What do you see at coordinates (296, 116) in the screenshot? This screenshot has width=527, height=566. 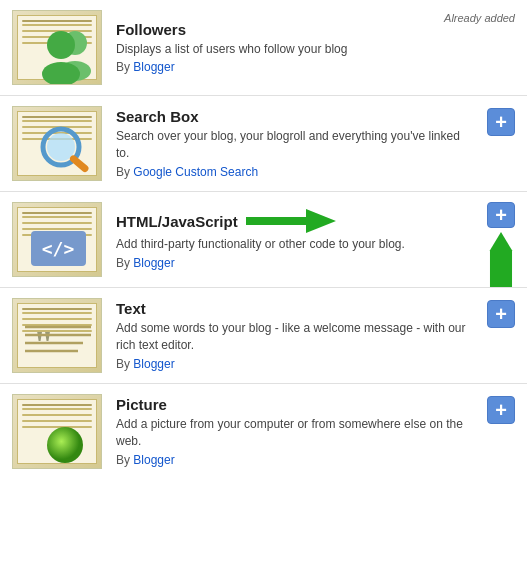 I see `search-box-title: Search Box` at bounding box center [296, 116].